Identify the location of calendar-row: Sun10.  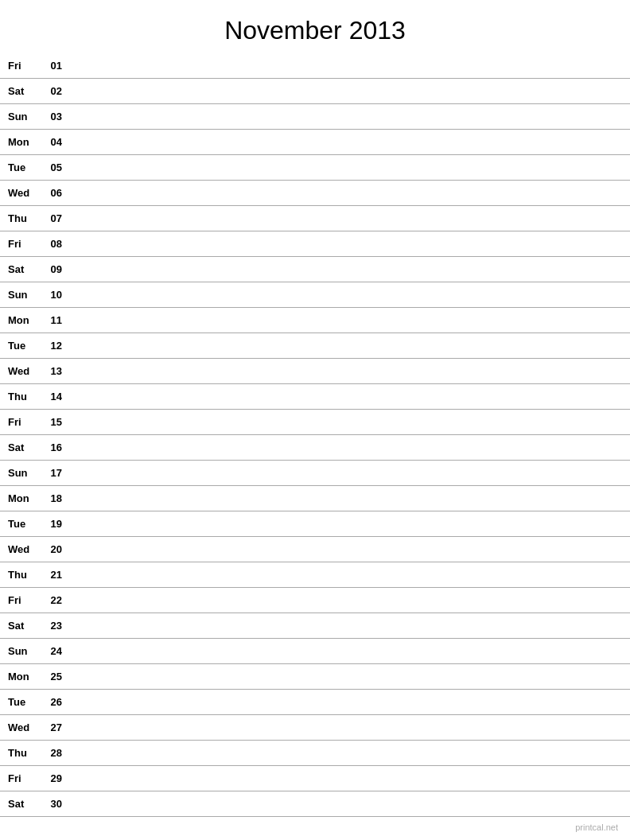
(315, 295).